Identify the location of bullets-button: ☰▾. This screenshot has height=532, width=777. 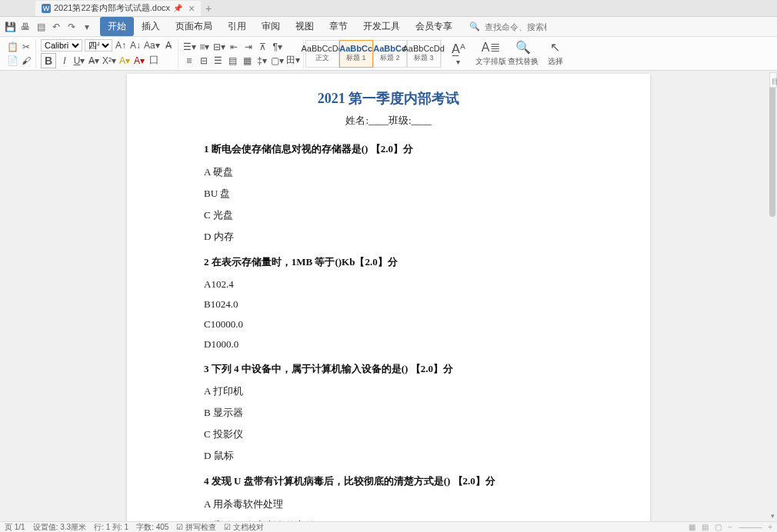
(189, 47).